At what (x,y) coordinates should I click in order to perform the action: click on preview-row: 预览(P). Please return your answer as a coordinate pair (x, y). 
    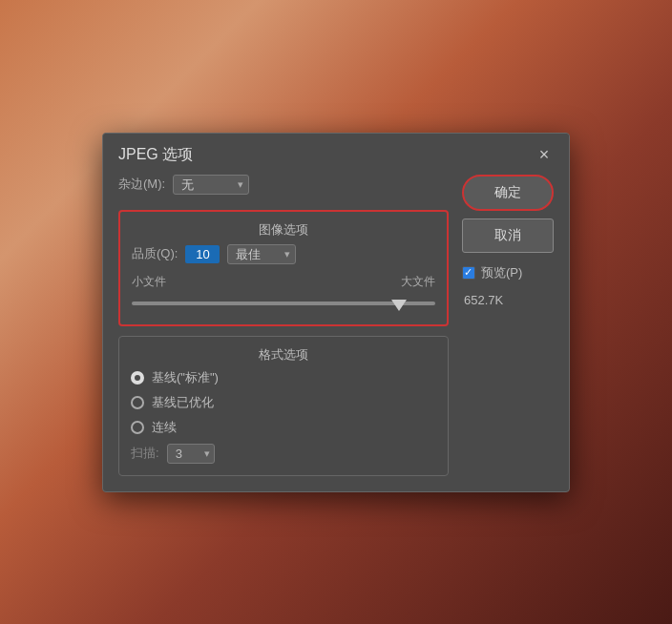
    Looking at the image, I should click on (508, 273).